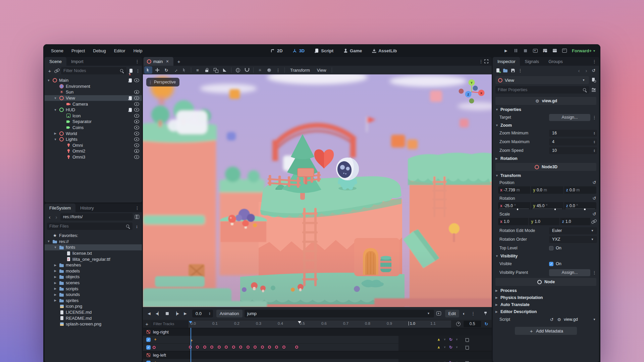  Describe the element at coordinates (93, 86) in the screenshot. I see `tree-item-environment: Environment` at that location.